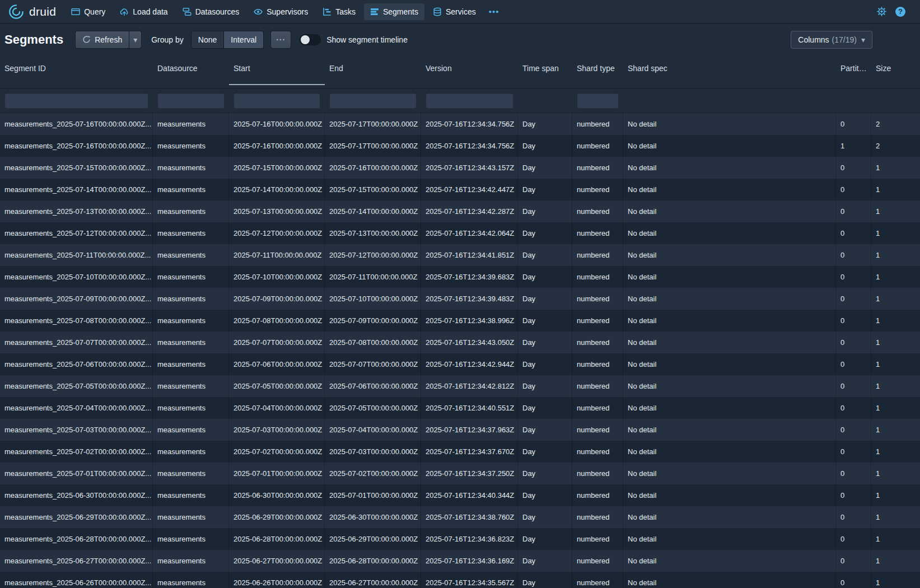 The width and height of the screenshot is (920, 588). I want to click on table-row: measurements_2025-07-03T00:00:00.000Z...…, so click(460, 430).